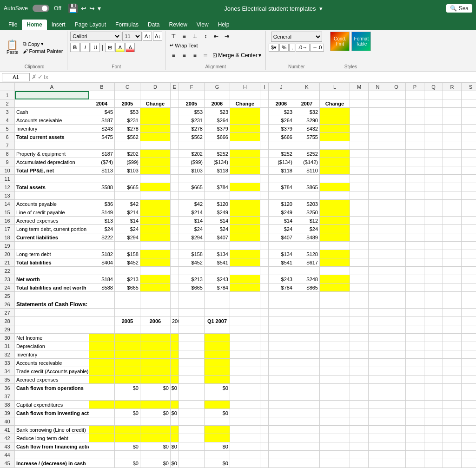  What do you see at coordinates (52, 279) in the screenshot?
I see `cell-A23: Net worth` at bounding box center [52, 279].